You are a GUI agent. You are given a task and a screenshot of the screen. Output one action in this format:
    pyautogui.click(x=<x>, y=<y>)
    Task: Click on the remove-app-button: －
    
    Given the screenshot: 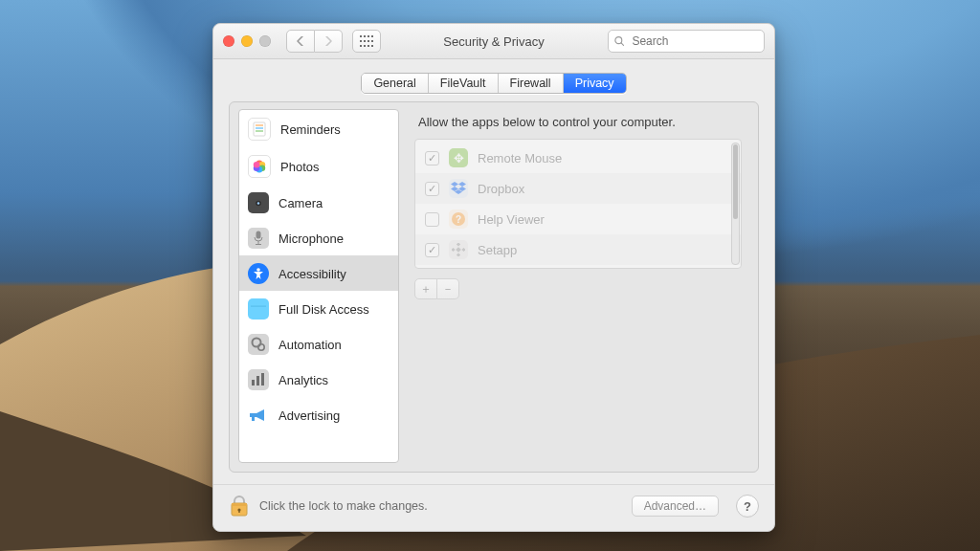 What is the action you would take?
    pyautogui.click(x=448, y=289)
    